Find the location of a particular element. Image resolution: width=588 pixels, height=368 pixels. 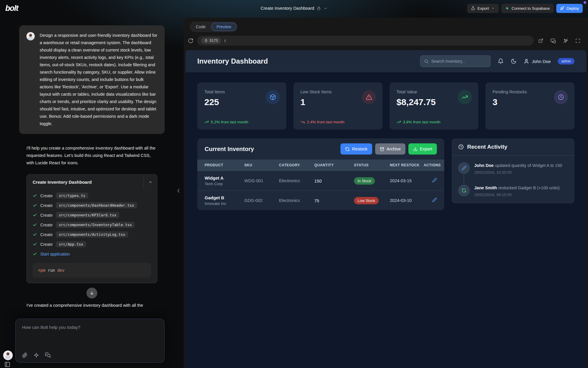

step-file-chip: src/components/ActivityLog.tsx is located at coordinates (92, 234).